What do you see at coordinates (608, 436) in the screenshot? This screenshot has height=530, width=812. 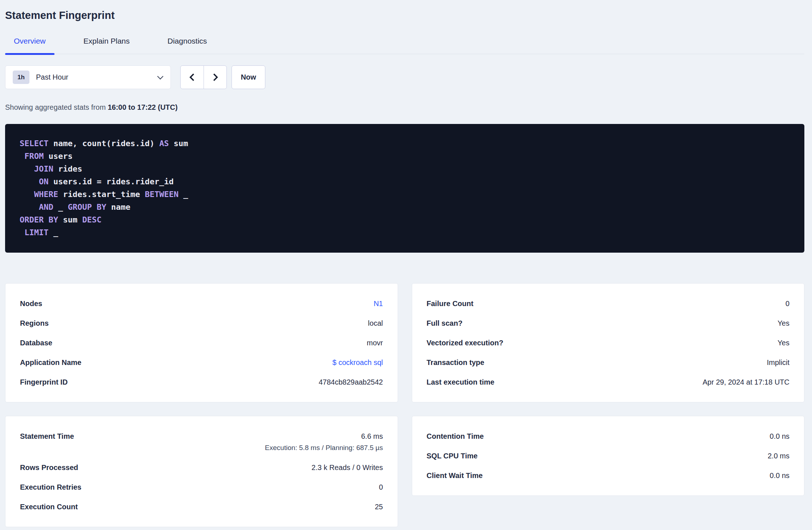 I see `time-row-contention: Contention Time 0.0 ns` at bounding box center [608, 436].